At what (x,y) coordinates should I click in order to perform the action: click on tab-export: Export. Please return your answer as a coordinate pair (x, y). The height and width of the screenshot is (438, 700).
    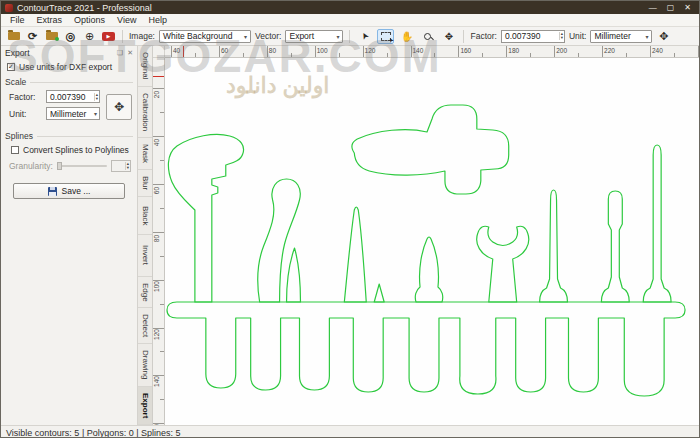
    Looking at the image, I should click on (145, 406).